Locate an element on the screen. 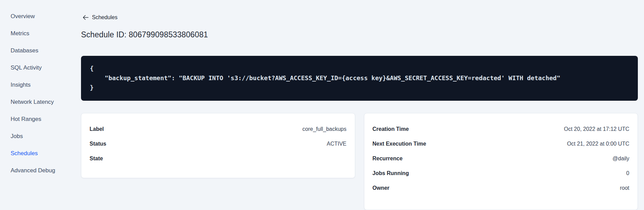 This screenshot has width=644, height=210. sidebar-item-metrics: Metrics is located at coordinates (36, 34).